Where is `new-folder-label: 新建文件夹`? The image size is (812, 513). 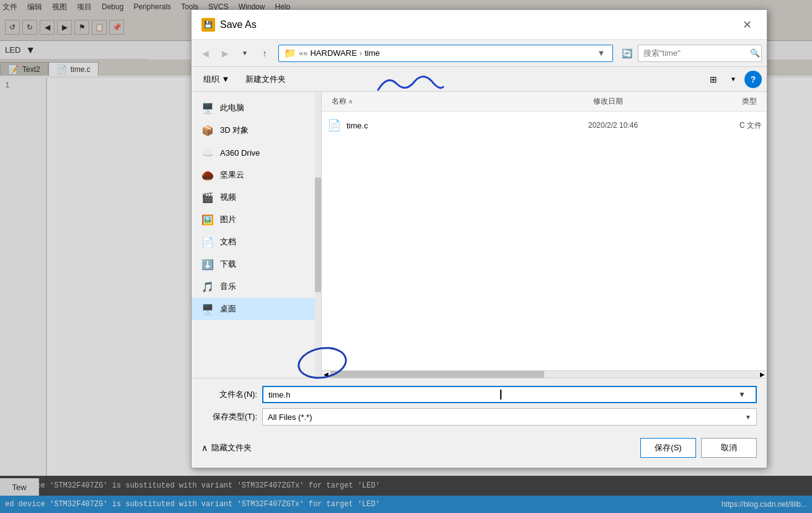 new-folder-label: 新建文件夹 is located at coordinates (265, 79).